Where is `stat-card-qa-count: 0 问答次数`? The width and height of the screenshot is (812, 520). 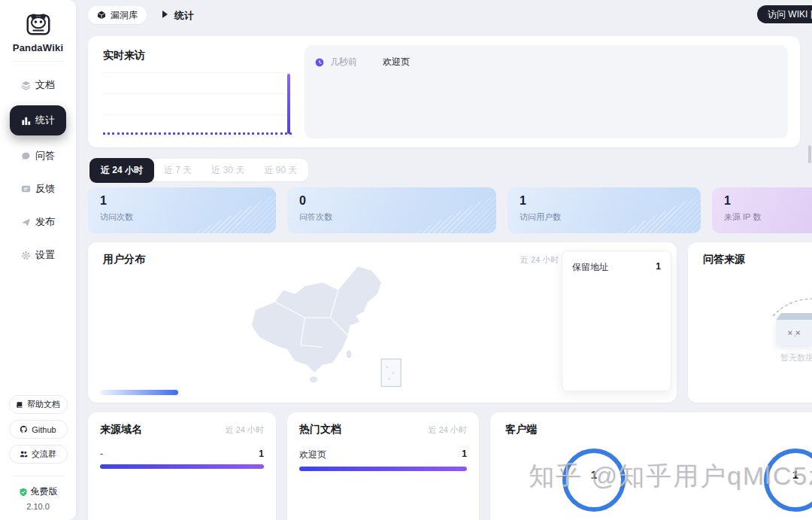
stat-card-qa-count: 0 问答次数 is located at coordinates (392, 211).